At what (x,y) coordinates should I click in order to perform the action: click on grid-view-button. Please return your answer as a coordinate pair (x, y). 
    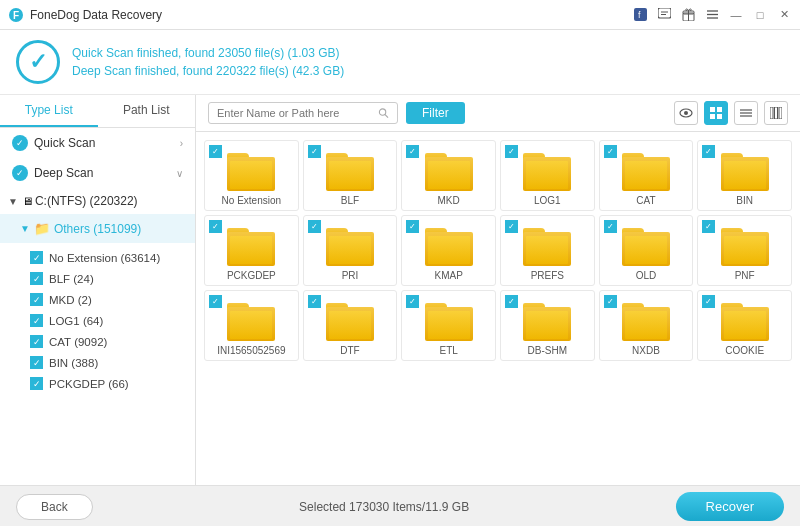
    Looking at the image, I should click on (716, 113).